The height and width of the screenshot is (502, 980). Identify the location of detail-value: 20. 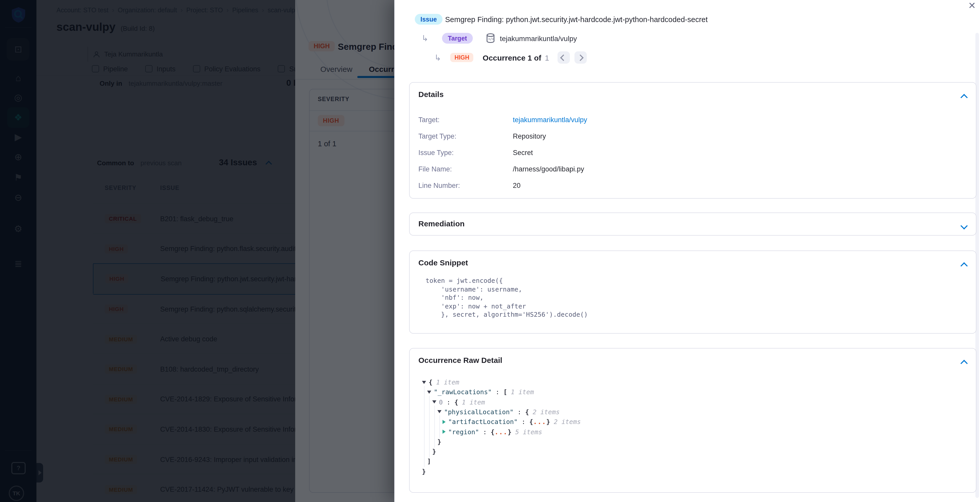
(517, 185).